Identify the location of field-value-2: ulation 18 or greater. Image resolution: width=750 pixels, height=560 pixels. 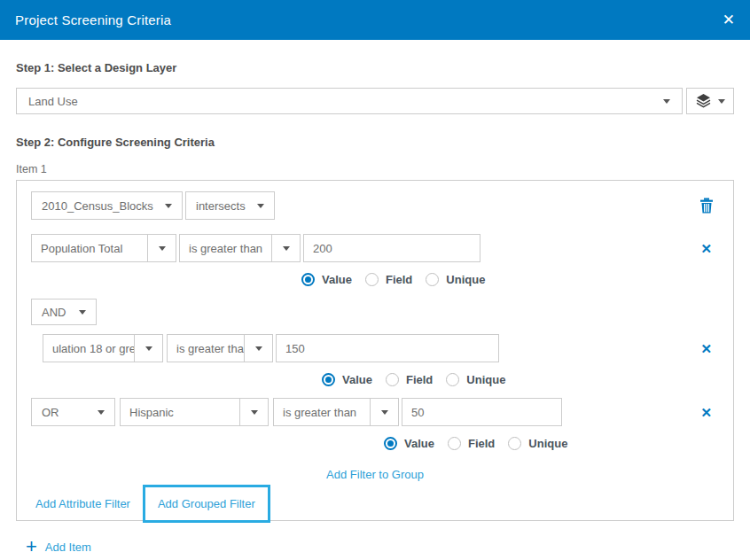
(89, 348).